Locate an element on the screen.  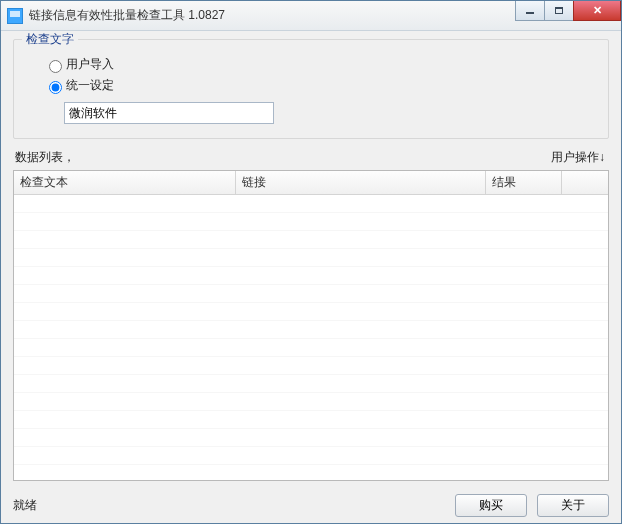
col-header-tail is located at coordinates (572, 182).